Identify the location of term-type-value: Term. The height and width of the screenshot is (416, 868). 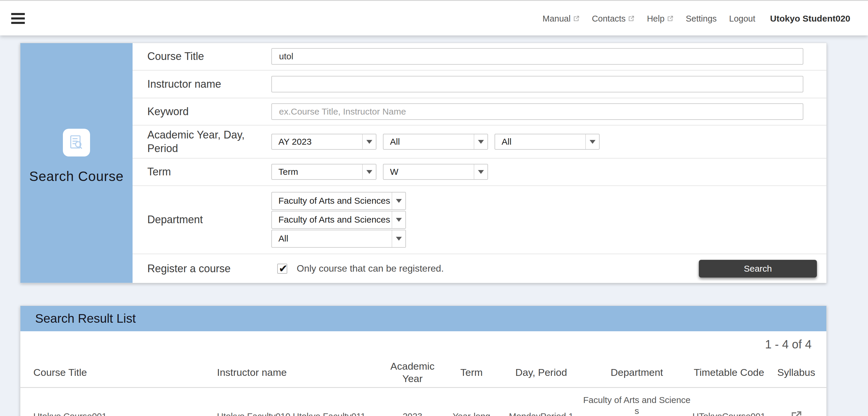
(317, 172).